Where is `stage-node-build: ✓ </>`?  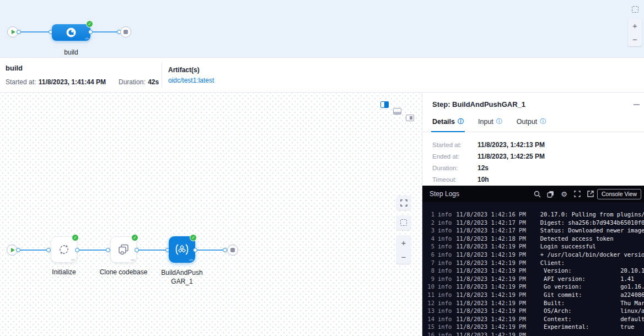
stage-node-build: ✓ </> is located at coordinates (71, 32).